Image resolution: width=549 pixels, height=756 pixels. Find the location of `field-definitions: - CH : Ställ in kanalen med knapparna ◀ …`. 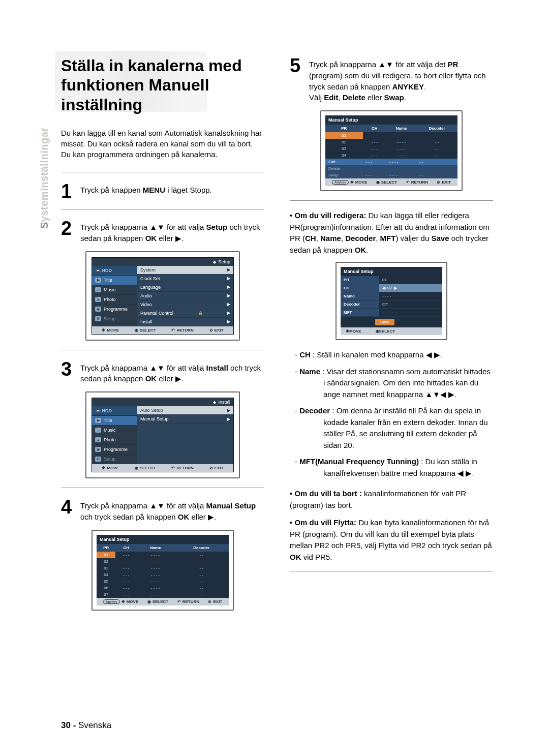

field-definitions: - CH : Ställ in kanalen med knapparna ◀ … is located at coordinates (394, 414).